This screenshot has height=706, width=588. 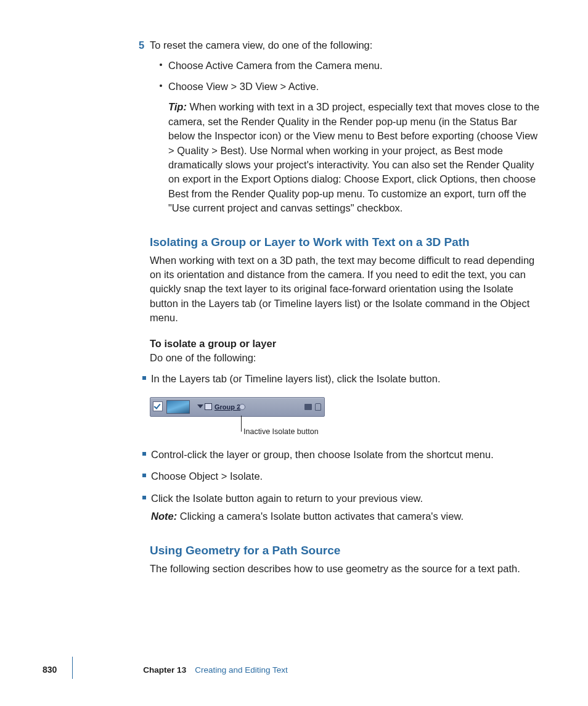 What do you see at coordinates (178, 407) in the screenshot?
I see `layer-thumbnail-icon` at bounding box center [178, 407].